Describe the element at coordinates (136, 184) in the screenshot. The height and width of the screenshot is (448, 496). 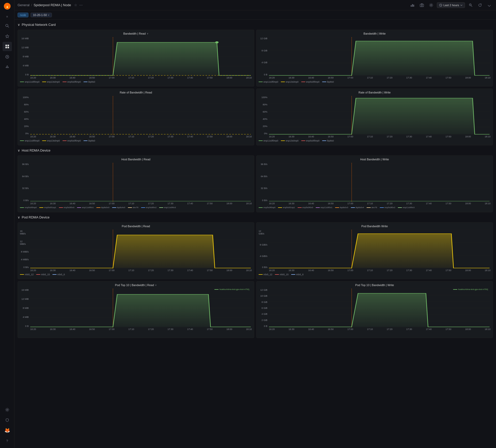
I see `host-bw-read-panel: Host Bandwidth | Read 96 B/s64 B/s32 B/s…` at that location.